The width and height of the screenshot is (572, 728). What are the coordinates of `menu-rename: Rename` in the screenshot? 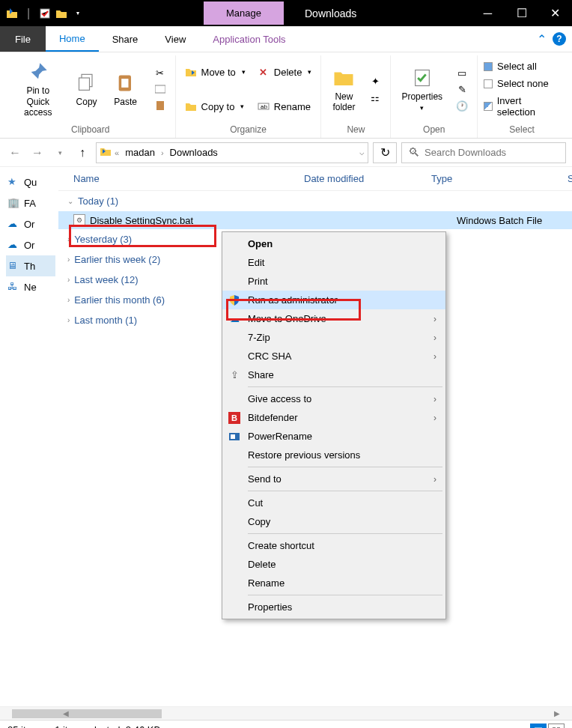 It's located at (334, 583).